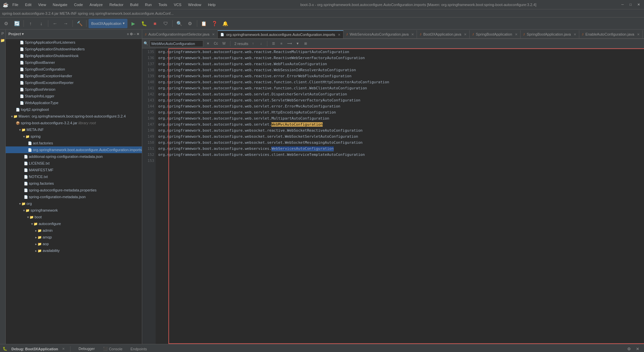  What do you see at coordinates (131, 34) in the screenshot?
I see `project-header-icon2: ⚙` at bounding box center [131, 34].